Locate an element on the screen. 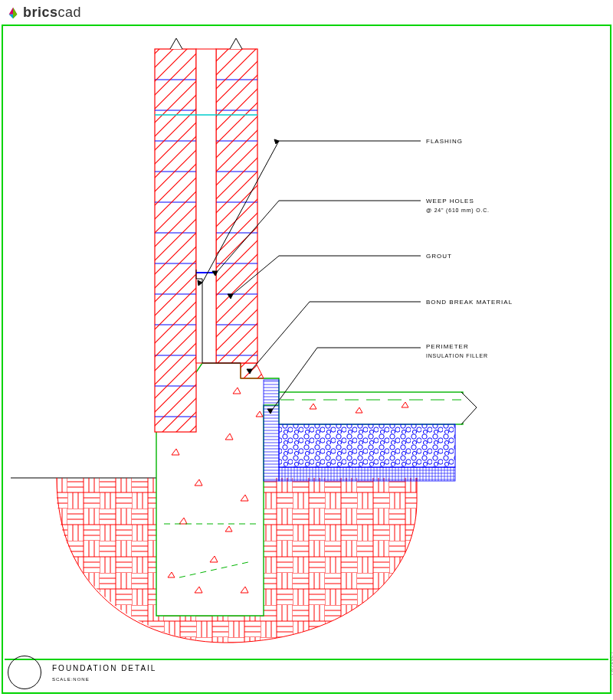  title-block: FOUNDATION DETAIL SCALE:NONE is located at coordinates (308, 672).